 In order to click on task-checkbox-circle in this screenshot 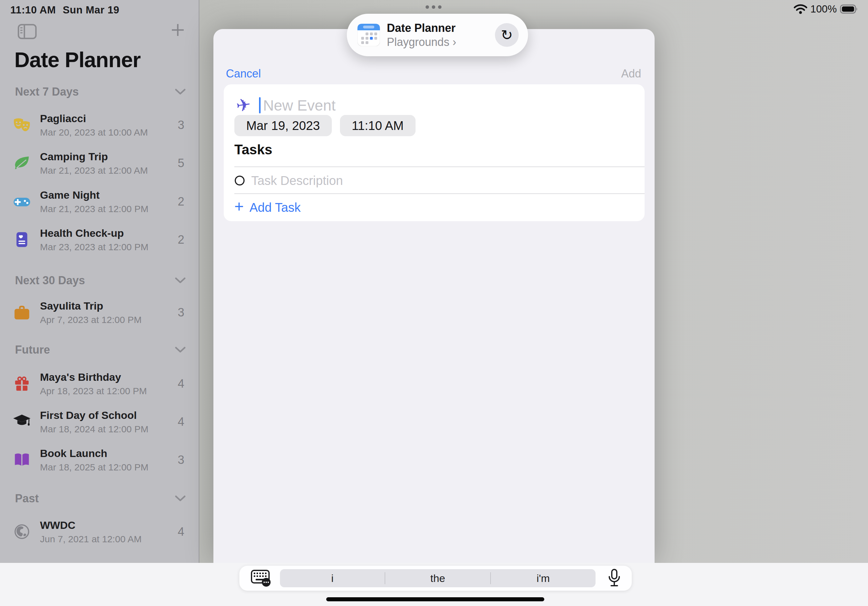, I will do `click(240, 181)`.